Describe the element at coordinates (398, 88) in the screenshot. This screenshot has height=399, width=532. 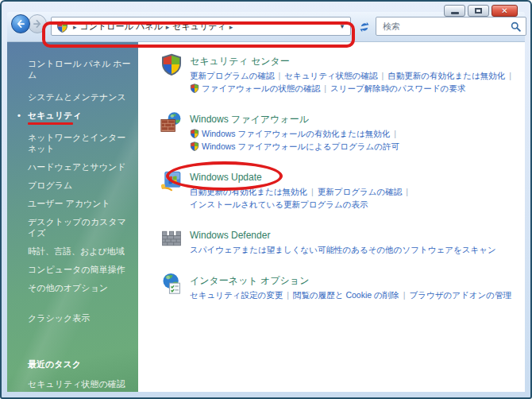
I see `task-link: スリープ解除時のパスワードの要求` at that location.